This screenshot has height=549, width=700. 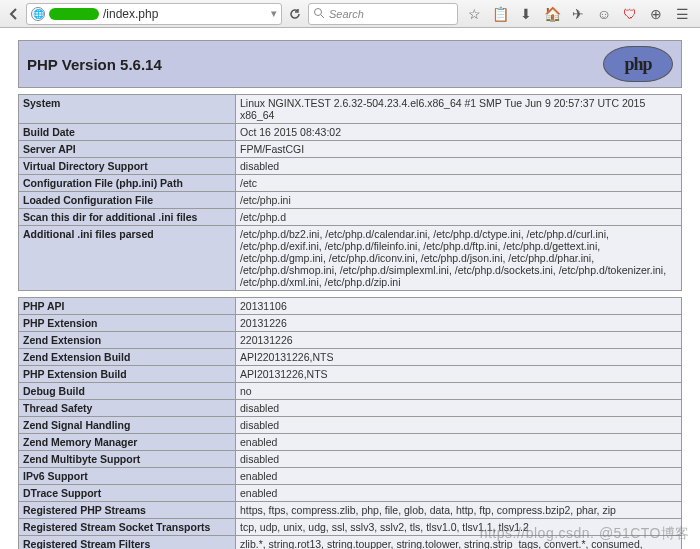 I want to click on table-row: IPv6 Supportenabled, so click(x=350, y=476).